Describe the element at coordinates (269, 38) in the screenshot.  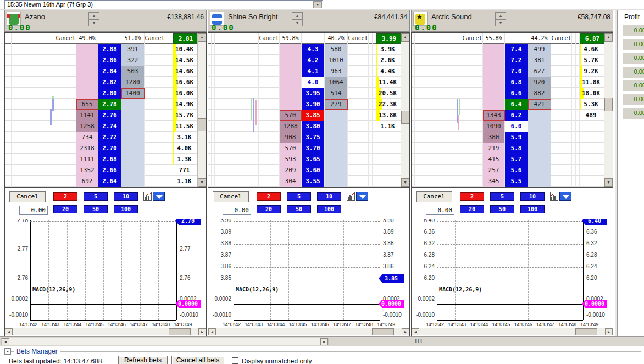
I see `cancel-back-header: Cancel` at that location.